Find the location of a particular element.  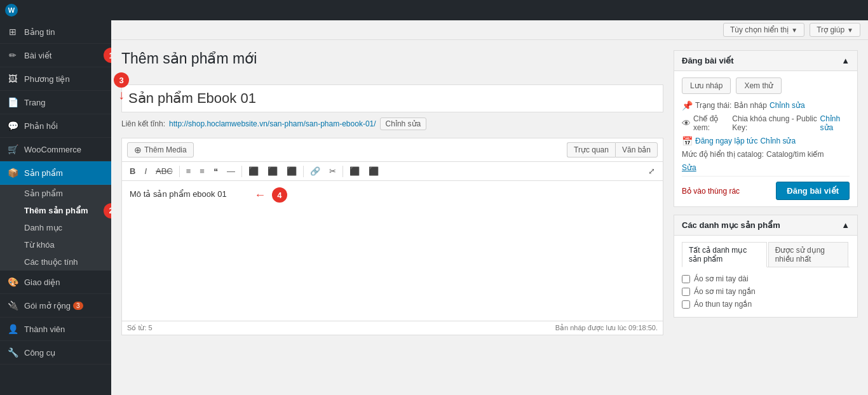

sidebar-item-woocommerce: 🛒 WooCommerce is located at coordinates (56, 150).